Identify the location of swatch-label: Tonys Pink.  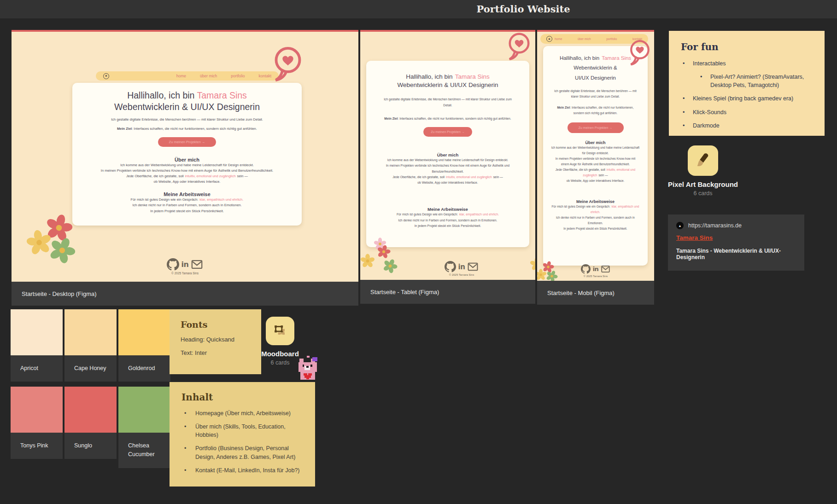
(37, 446).